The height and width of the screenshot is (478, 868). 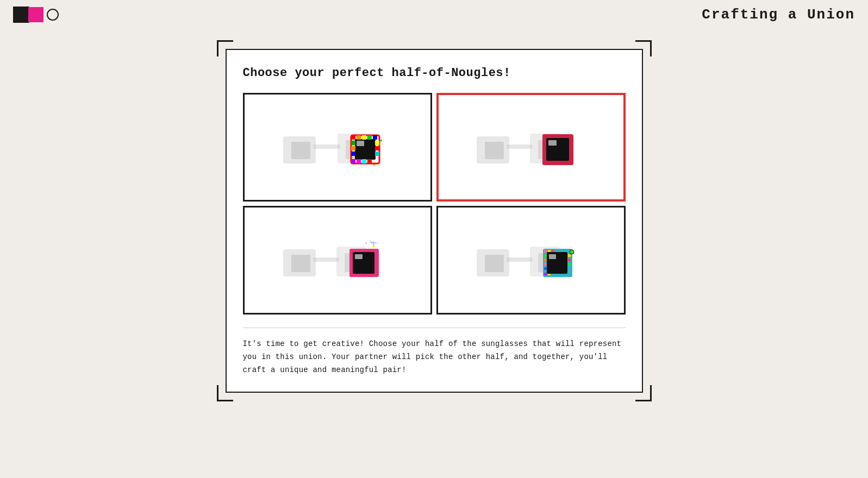 What do you see at coordinates (21, 15) in the screenshot?
I see `logo-black-square` at bounding box center [21, 15].